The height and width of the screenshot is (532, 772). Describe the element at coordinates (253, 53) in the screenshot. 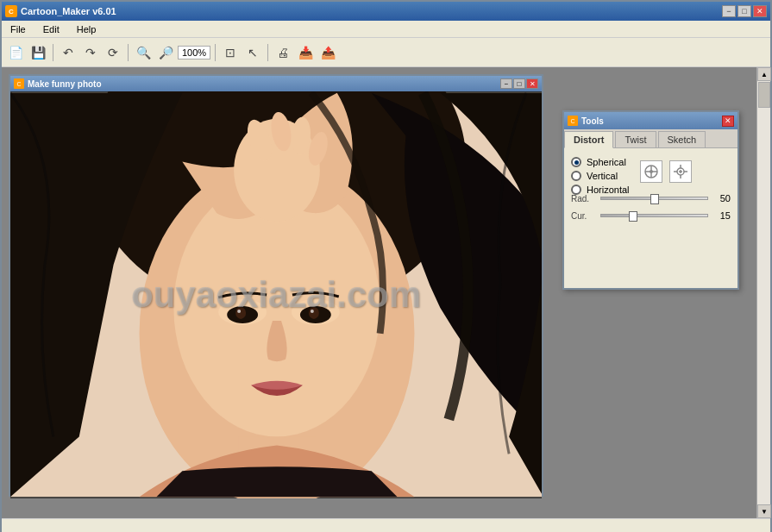

I see `select-button: ↖` at that location.